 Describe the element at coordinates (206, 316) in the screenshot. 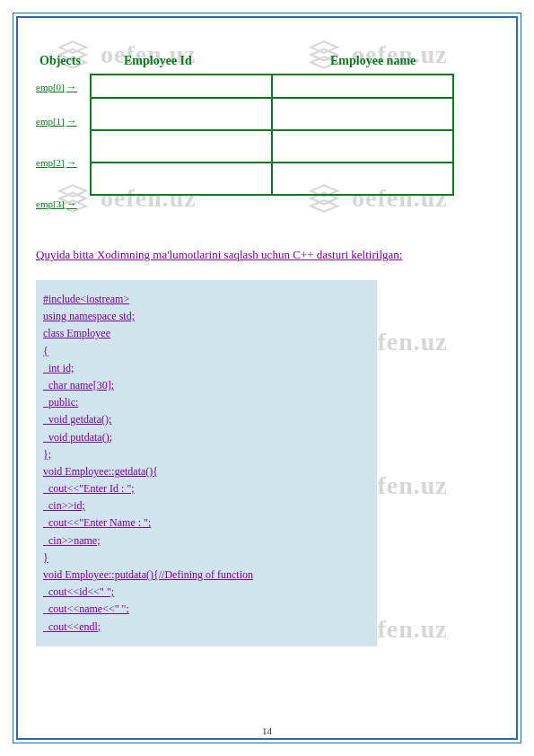

I see `code-line: using namespace std;` at that location.